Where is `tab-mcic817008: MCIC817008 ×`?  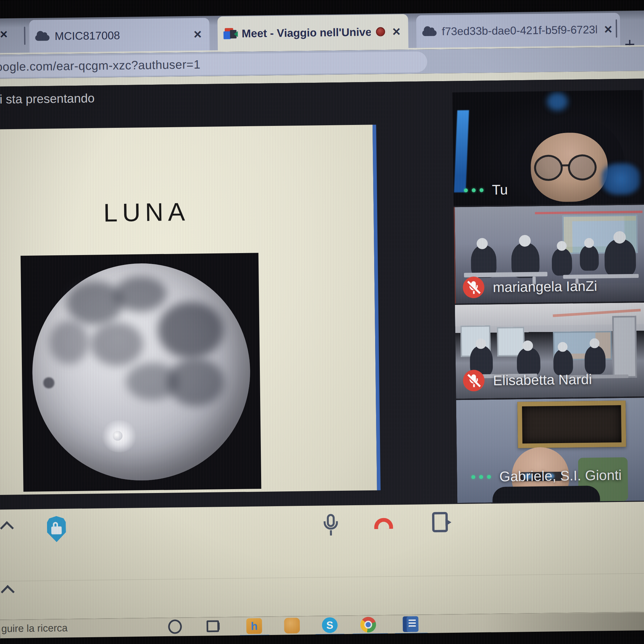 tab-mcic817008: MCIC817008 × is located at coordinates (119, 35).